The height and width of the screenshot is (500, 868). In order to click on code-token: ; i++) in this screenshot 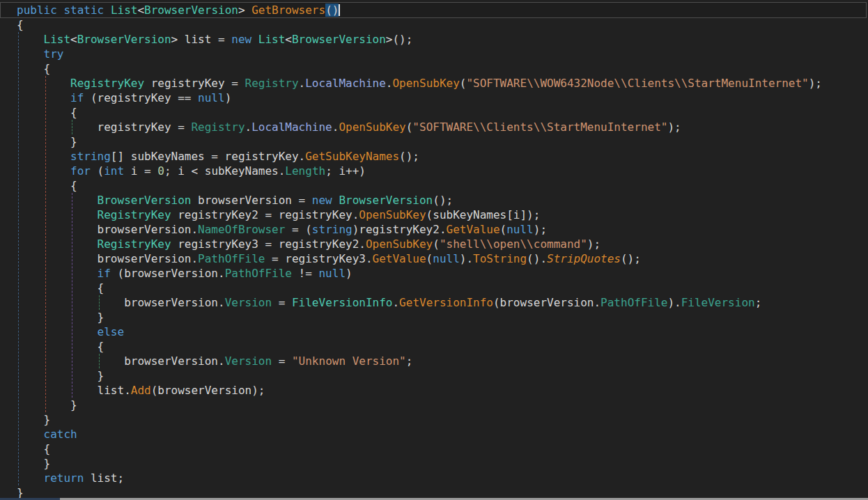, I will do `click(346, 171)`.